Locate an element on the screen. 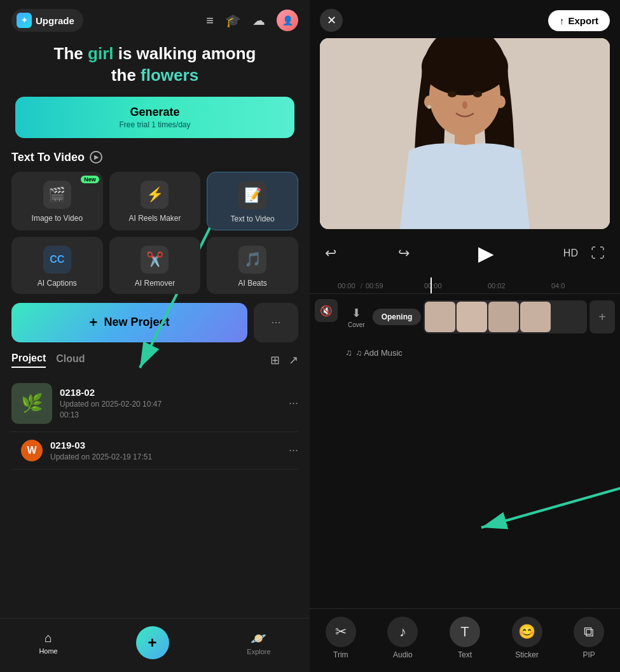  cap-icon: 🎓 is located at coordinates (233, 20).